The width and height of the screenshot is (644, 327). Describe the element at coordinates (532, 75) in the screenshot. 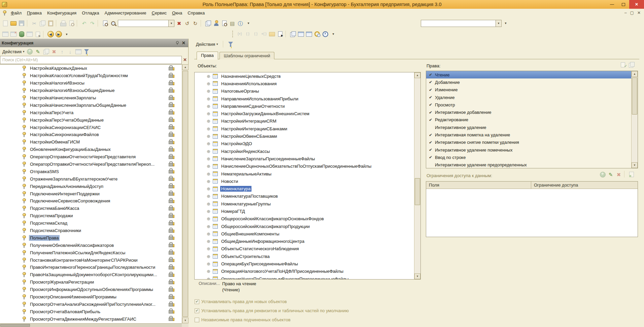

I see `right-row: ✔ Чтение` at that location.